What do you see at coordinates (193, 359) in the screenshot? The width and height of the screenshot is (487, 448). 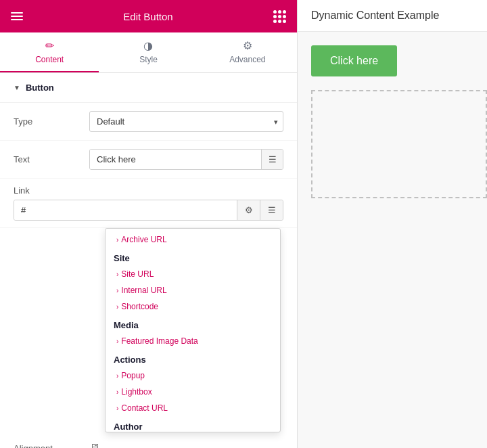 I see `dropdown-section-actions: Actions` at bounding box center [193, 359].